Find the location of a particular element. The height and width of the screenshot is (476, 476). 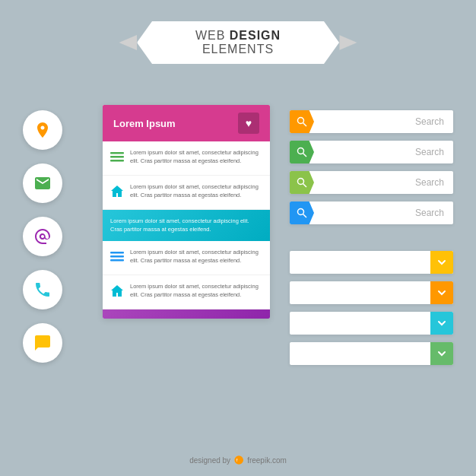

envelope-circle is located at coordinates (43, 183).